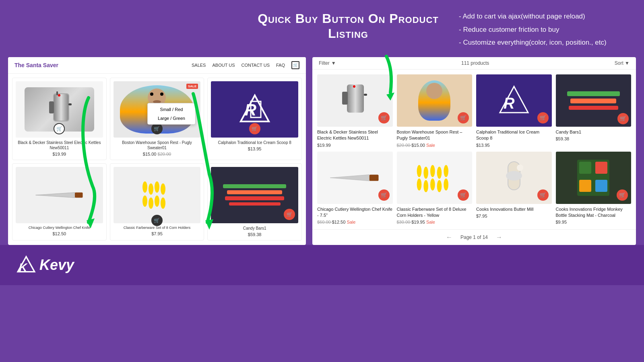 This screenshot has width=644, height=362. What do you see at coordinates (254, 234) in the screenshot?
I see `product-price: $59.38` at bounding box center [254, 234].